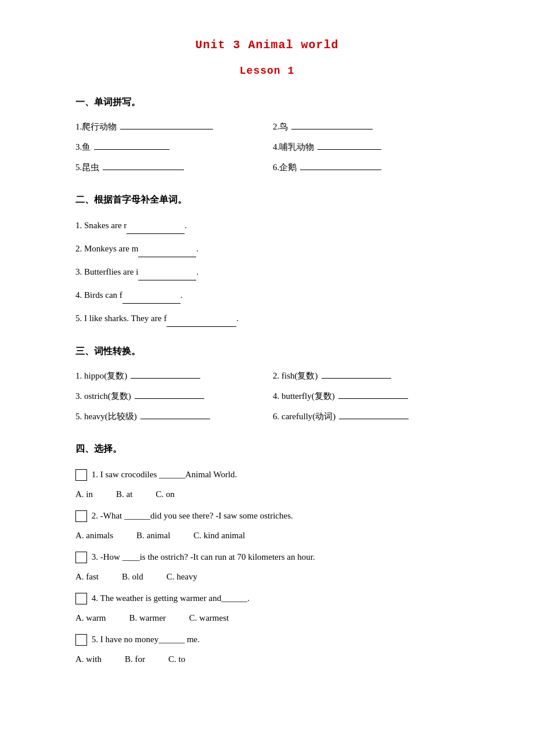  Describe the element at coordinates (219, 535) in the screenshot. I see `q2-option-c: C. kind animal` at that location.